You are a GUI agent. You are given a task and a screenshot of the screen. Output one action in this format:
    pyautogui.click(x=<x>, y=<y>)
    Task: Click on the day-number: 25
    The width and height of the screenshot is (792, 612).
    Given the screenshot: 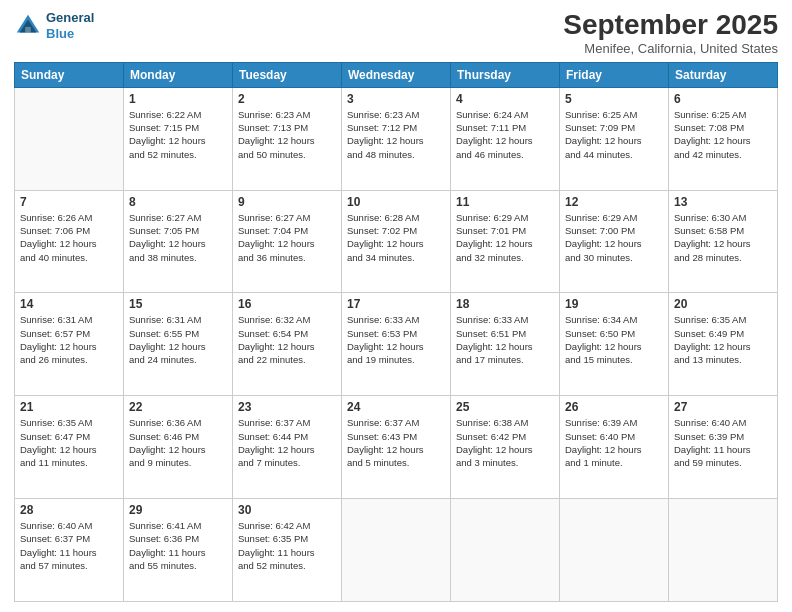 What is the action you would take?
    pyautogui.click(x=505, y=407)
    